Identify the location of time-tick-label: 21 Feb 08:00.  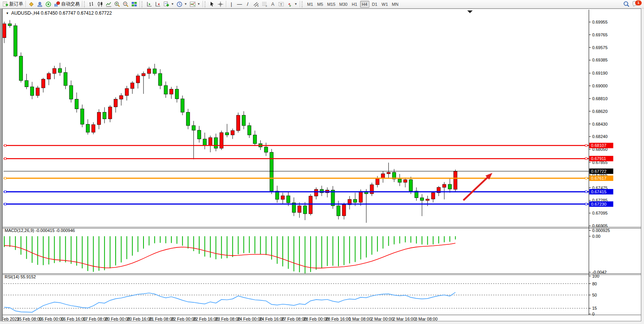
(162, 319).